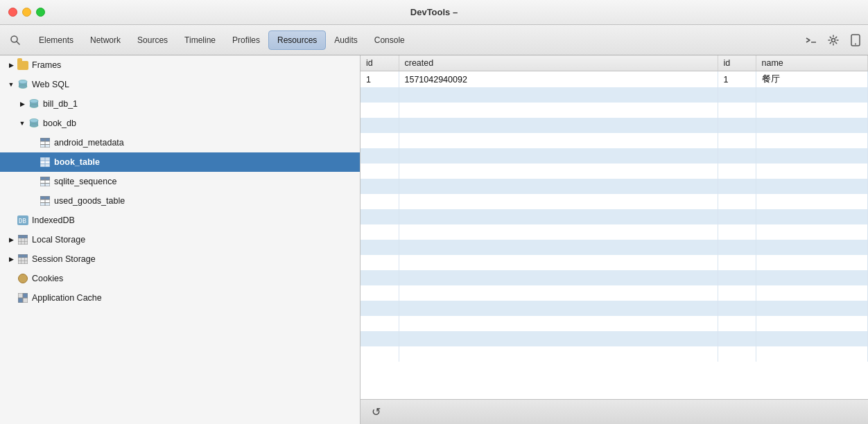 The width and height of the screenshot is (868, 424). What do you see at coordinates (56, 40) in the screenshot?
I see `tab-elements: Elements` at bounding box center [56, 40].